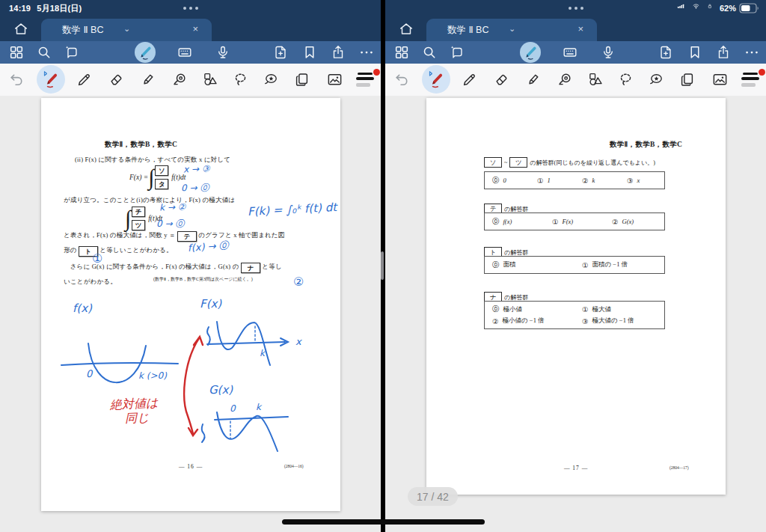 This screenshot has height=532, width=766. Describe the element at coordinates (576, 8) in the screenshot. I see `status-bar: 62%` at that location.